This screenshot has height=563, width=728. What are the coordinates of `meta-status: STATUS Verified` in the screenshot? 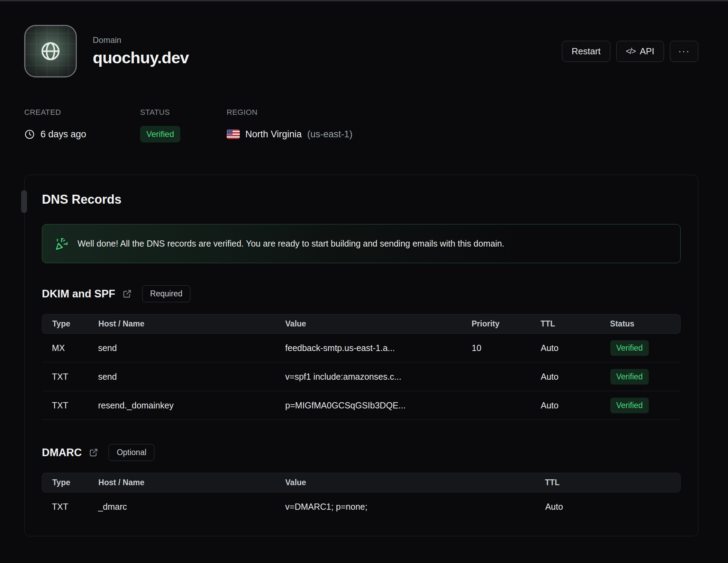 It's located at (183, 125).